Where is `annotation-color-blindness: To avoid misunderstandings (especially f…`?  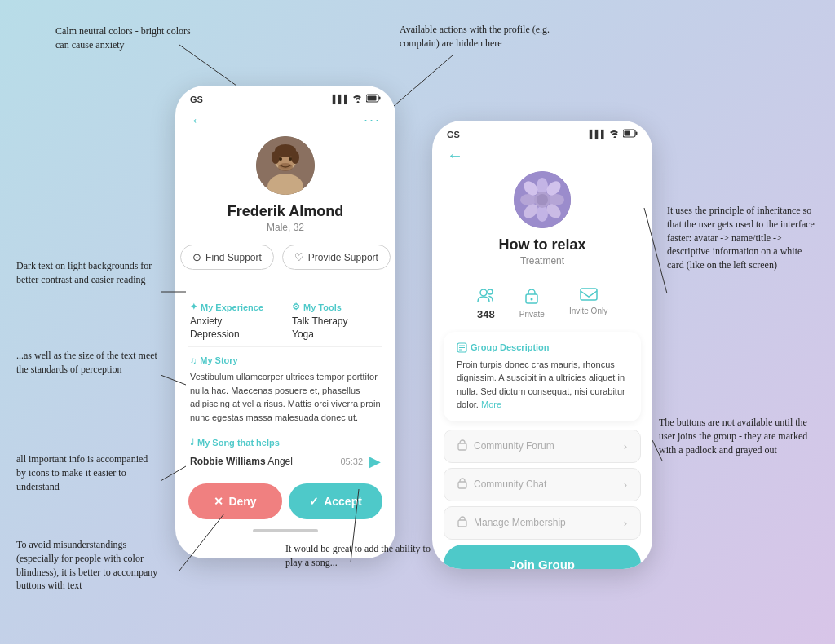
annotation-color-blindness: To avoid misunderstandings (especially f… is located at coordinates (94, 566).